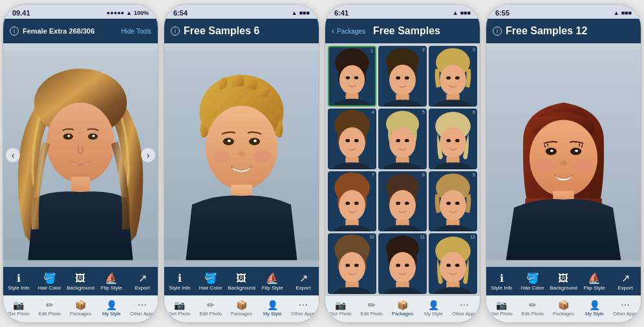 The image size is (644, 327). Describe the element at coordinates (546, 31) in the screenshot. I see `nav-title-4: Free Samples 12` at that location.